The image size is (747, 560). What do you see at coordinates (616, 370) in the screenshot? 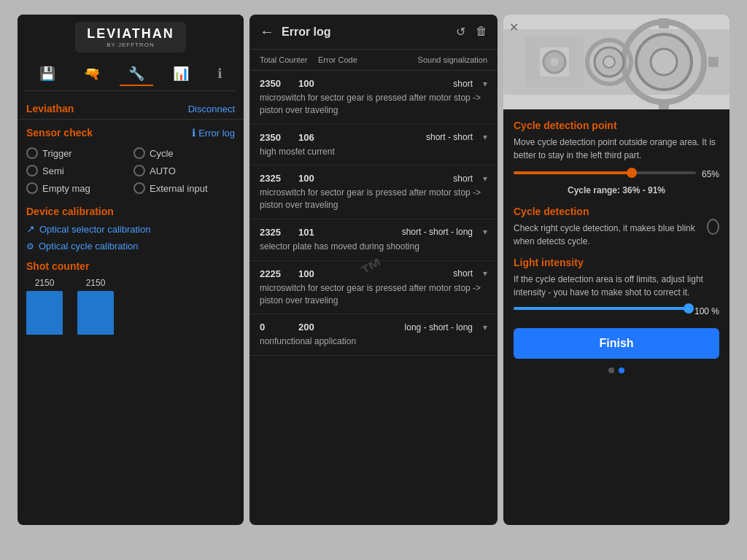
I see `page-dots` at bounding box center [616, 370].